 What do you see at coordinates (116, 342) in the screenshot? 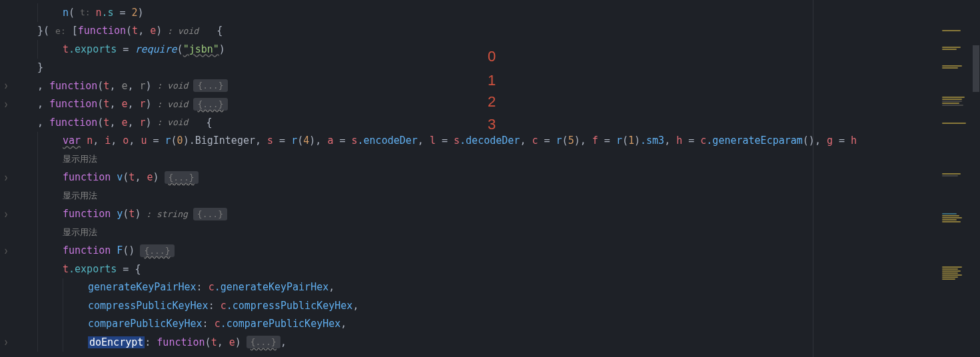
I see `selected-text: doEncrypt` at bounding box center [116, 342].